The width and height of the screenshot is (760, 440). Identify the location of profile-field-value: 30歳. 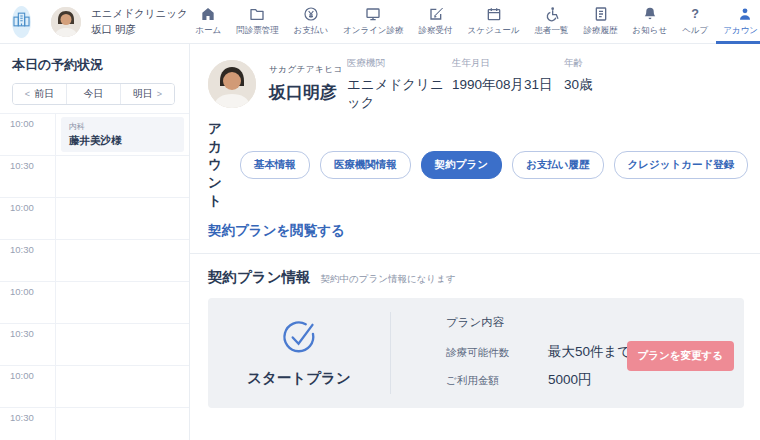
(578, 85).